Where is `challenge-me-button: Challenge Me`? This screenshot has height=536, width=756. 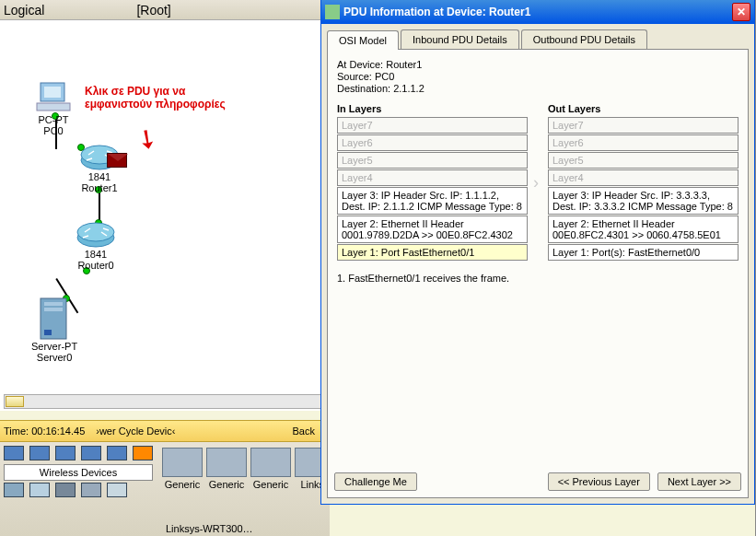
challenge-me-button: Challenge Me is located at coordinates (376, 482).